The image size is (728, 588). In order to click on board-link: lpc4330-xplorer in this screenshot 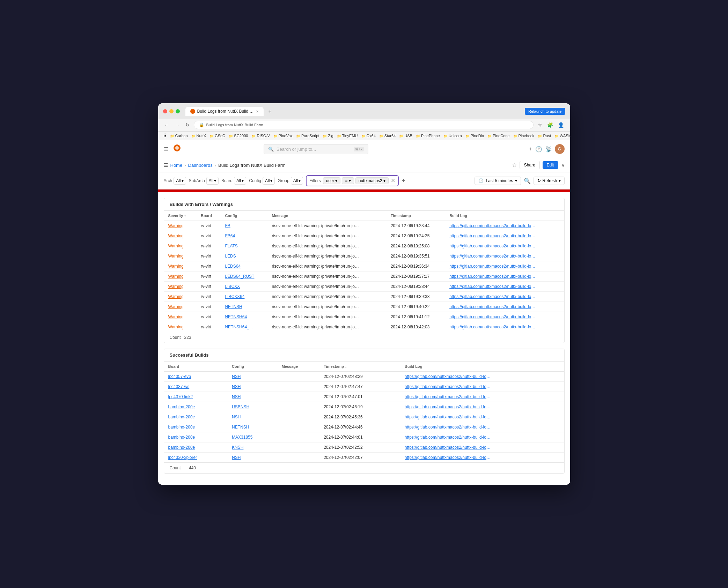, I will do `click(183, 457)`.